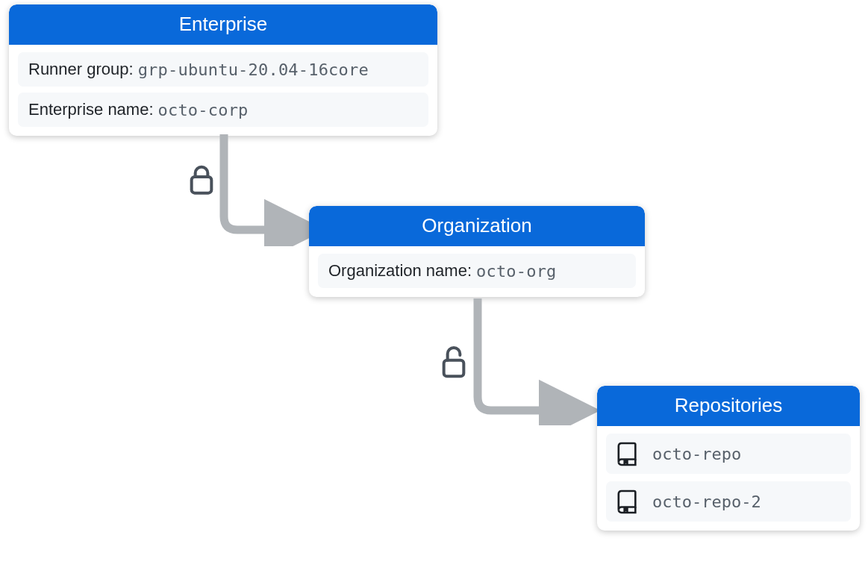 The image size is (868, 588). What do you see at coordinates (728, 406) in the screenshot?
I see `repositories-title: Repositories` at bounding box center [728, 406].